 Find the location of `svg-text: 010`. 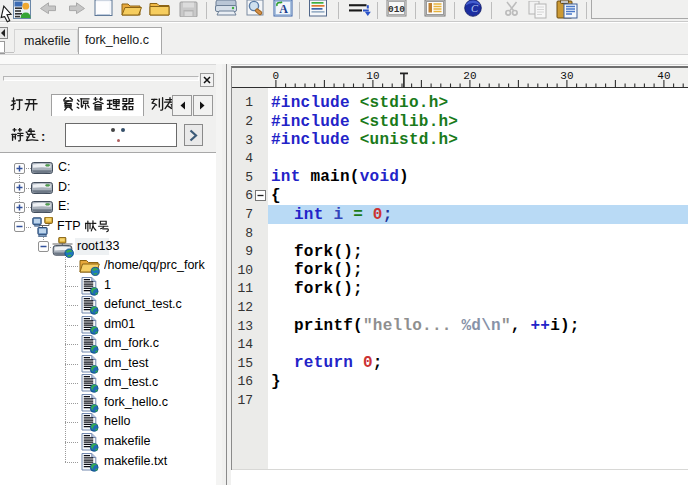

svg-text: 010 is located at coordinates (396, 10).